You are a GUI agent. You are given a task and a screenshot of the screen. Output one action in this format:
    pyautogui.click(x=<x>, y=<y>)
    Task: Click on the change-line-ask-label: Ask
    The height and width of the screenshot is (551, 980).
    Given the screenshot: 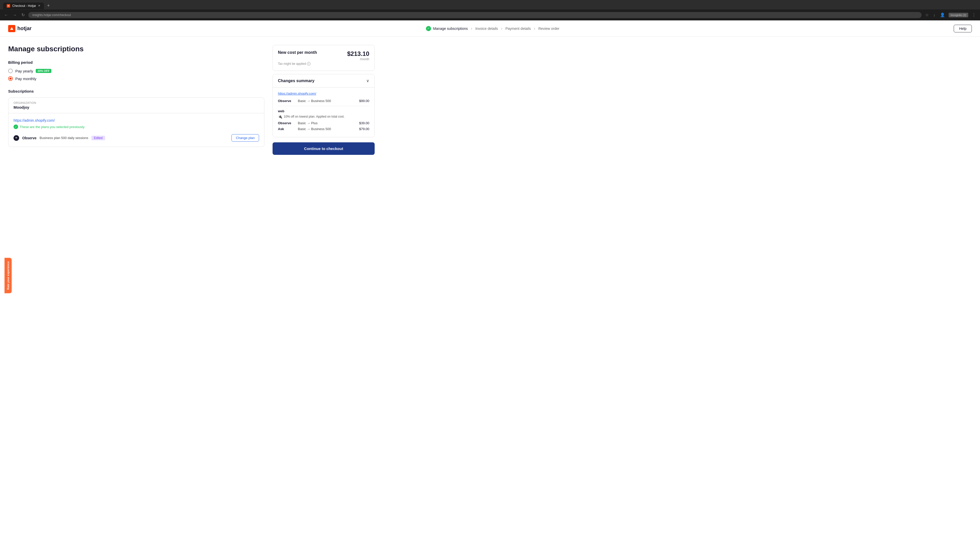 What is the action you would take?
    pyautogui.click(x=287, y=129)
    